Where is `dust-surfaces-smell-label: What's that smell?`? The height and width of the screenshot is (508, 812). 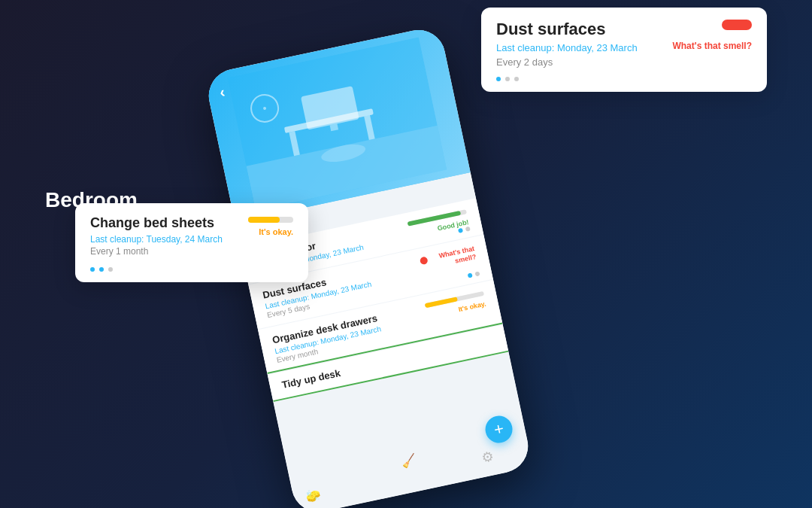 dust-surfaces-smell-label: What's that smell? is located at coordinates (712, 46).